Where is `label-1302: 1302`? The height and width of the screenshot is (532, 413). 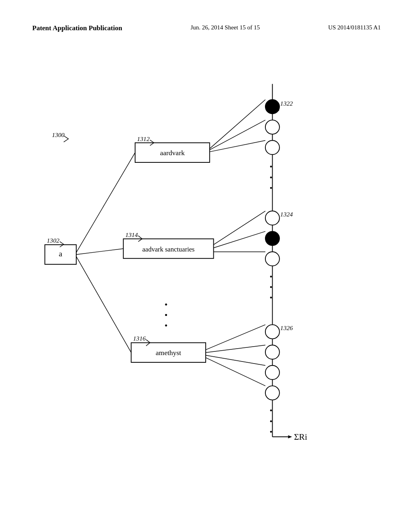 label-1302: 1302 is located at coordinates (53, 240).